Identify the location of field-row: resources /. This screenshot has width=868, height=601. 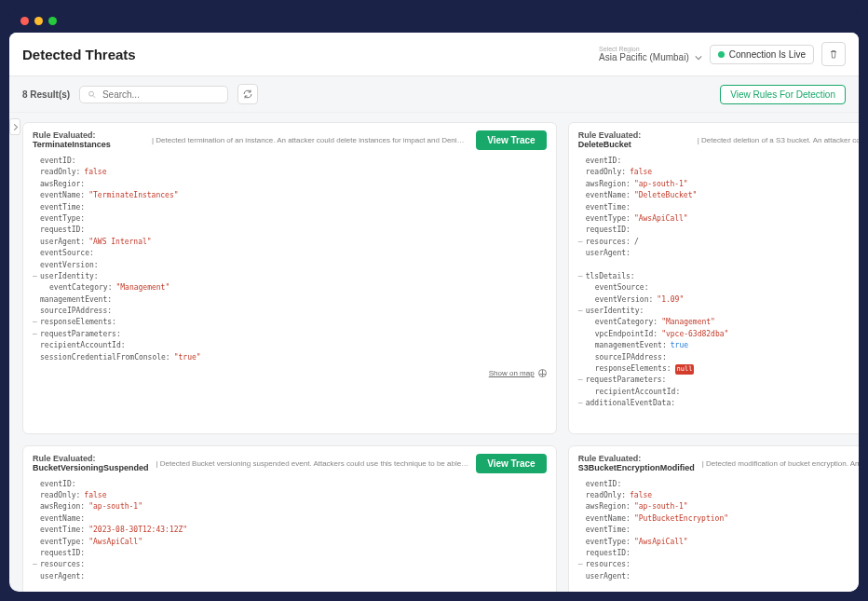
(723, 242).